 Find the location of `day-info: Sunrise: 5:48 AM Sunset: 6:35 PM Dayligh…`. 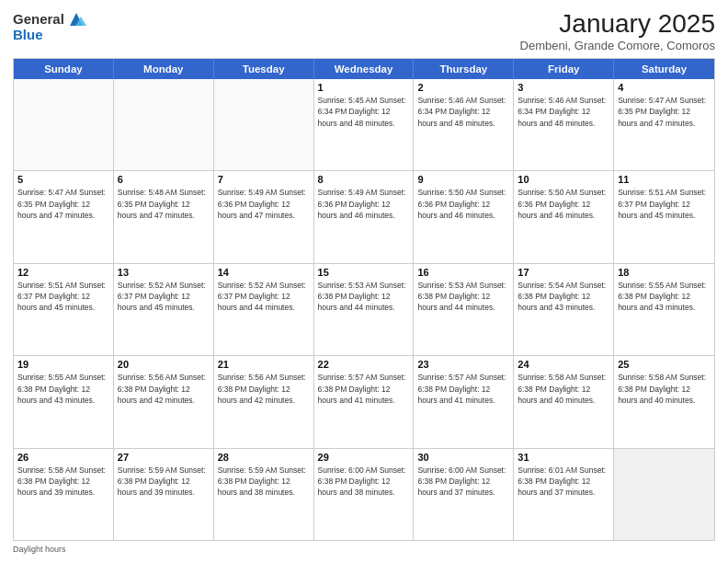

day-info: Sunrise: 5:48 AM Sunset: 6:35 PM Dayligh… is located at coordinates (164, 204).